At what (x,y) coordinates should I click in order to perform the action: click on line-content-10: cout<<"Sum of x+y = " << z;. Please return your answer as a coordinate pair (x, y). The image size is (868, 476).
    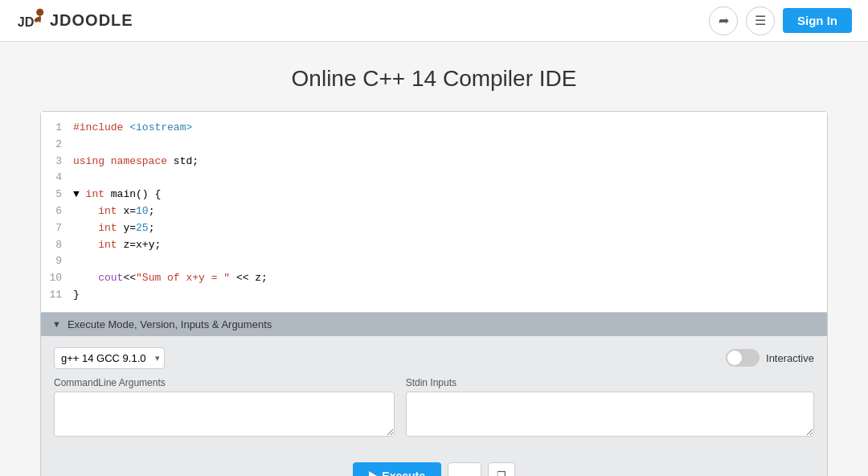
    Looking at the image, I should click on (450, 278).